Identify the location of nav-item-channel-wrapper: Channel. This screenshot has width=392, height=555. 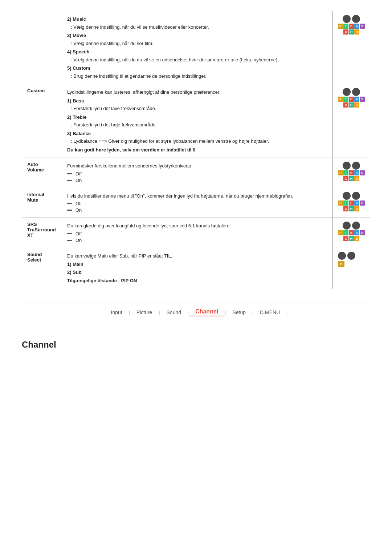
(207, 312).